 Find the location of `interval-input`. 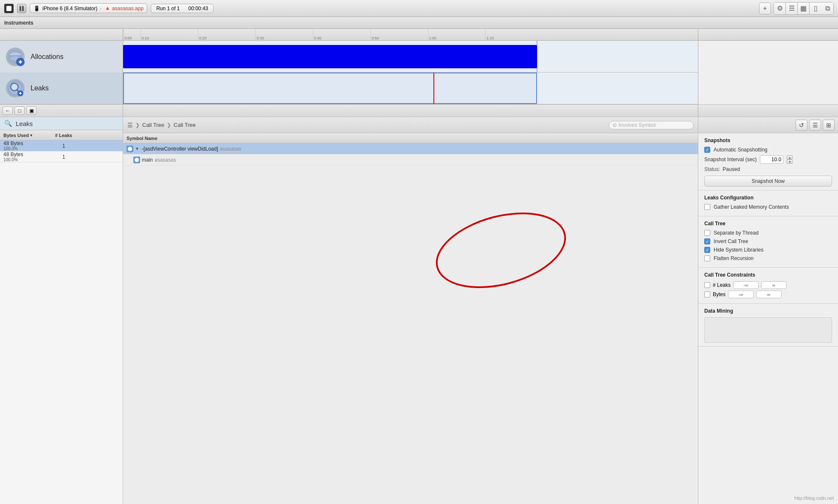

interval-input is located at coordinates (772, 160).